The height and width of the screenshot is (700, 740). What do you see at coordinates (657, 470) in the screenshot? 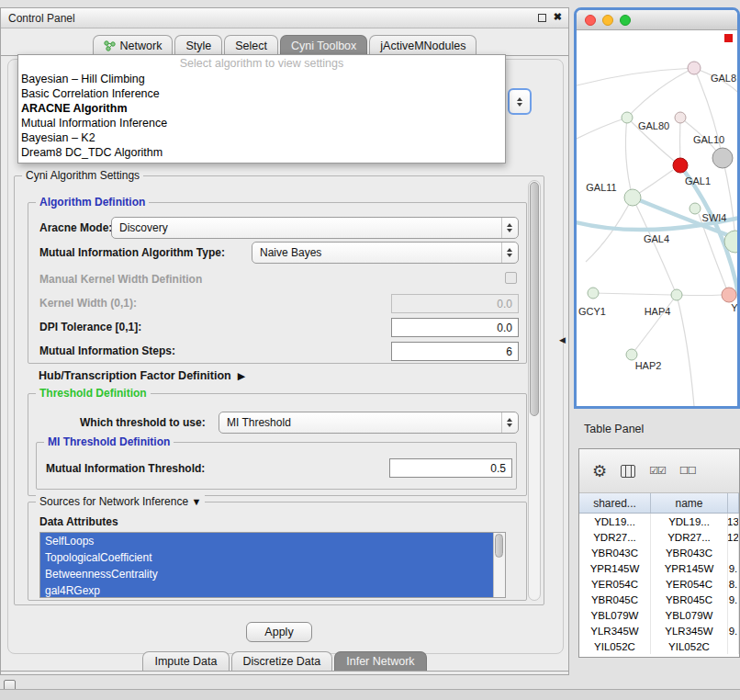
I see `select-all-icon: ☑☑` at bounding box center [657, 470].